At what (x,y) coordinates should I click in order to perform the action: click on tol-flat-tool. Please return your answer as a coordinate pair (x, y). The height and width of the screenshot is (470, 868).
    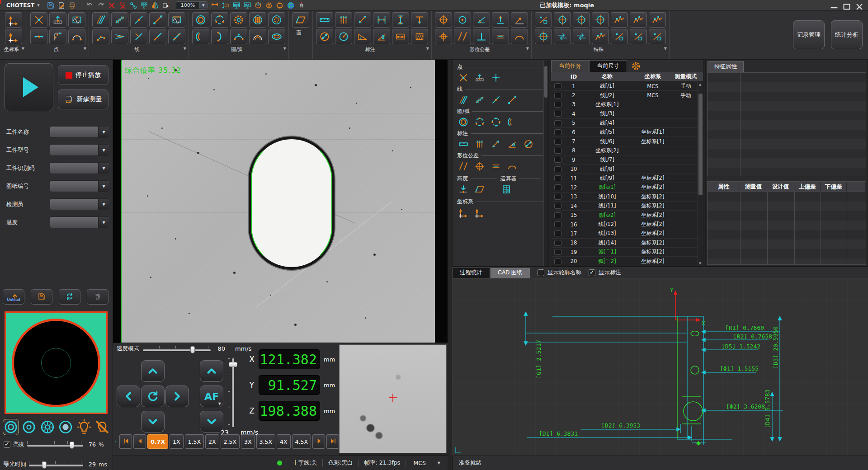
    Looking at the image, I should click on (500, 37).